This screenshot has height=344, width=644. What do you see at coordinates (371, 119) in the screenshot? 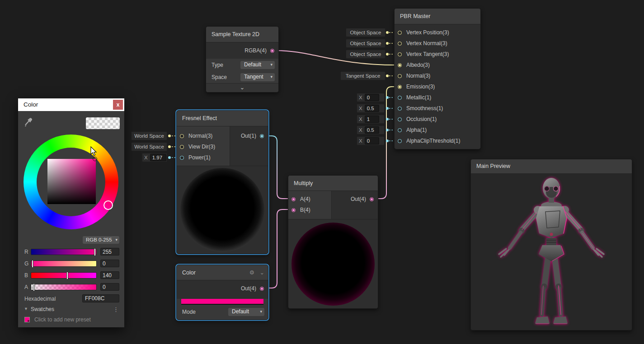
I see `pill-occlusion-value: X` at bounding box center [371, 119].